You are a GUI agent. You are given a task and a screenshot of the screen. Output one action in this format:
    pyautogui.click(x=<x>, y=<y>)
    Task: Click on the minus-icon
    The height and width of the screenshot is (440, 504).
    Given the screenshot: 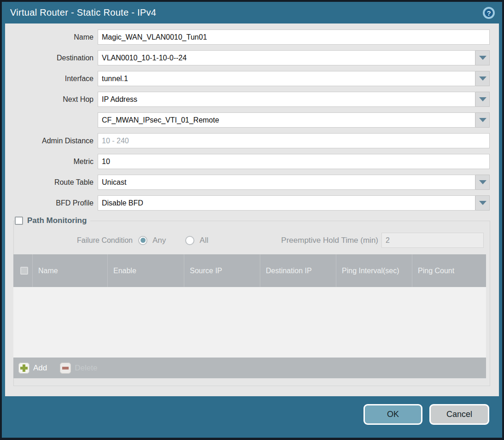 What is the action you would take?
    pyautogui.click(x=65, y=368)
    